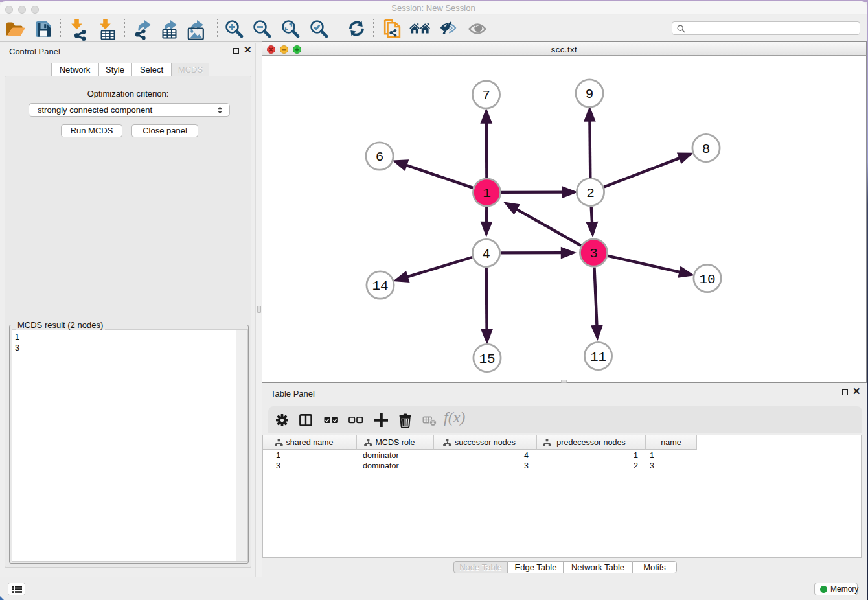 The width and height of the screenshot is (868, 600). I want to click on svg-text: 15, so click(487, 359).